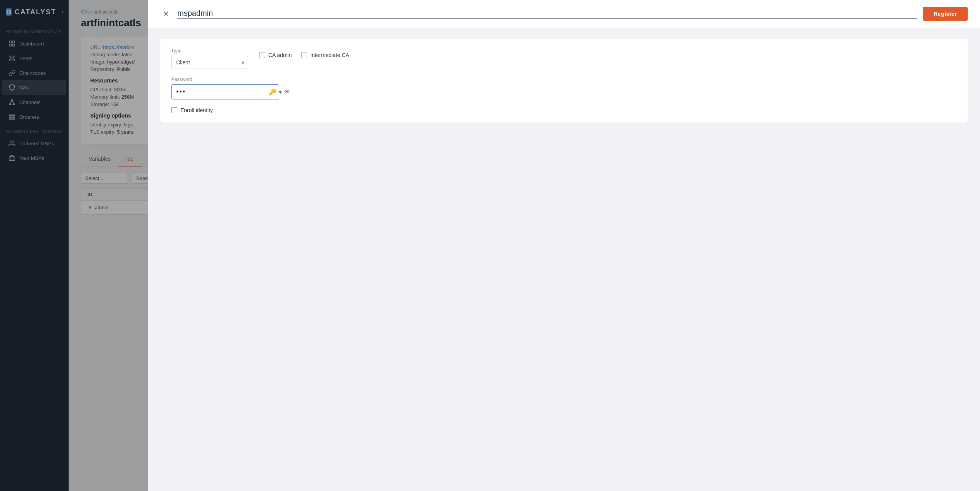 This screenshot has width=980, height=491. Describe the element at coordinates (221, 92) in the screenshot. I see `password-input` at that location.